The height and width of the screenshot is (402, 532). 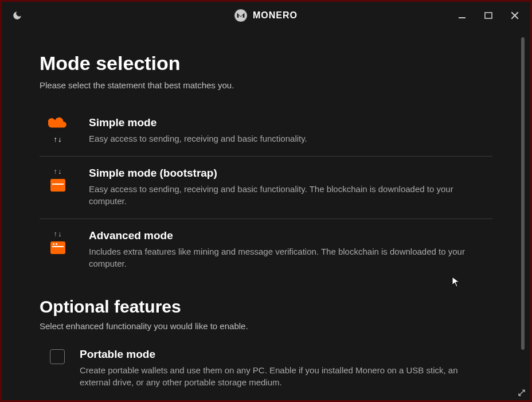 I want to click on page-title: Mode selection, so click(x=266, y=63).